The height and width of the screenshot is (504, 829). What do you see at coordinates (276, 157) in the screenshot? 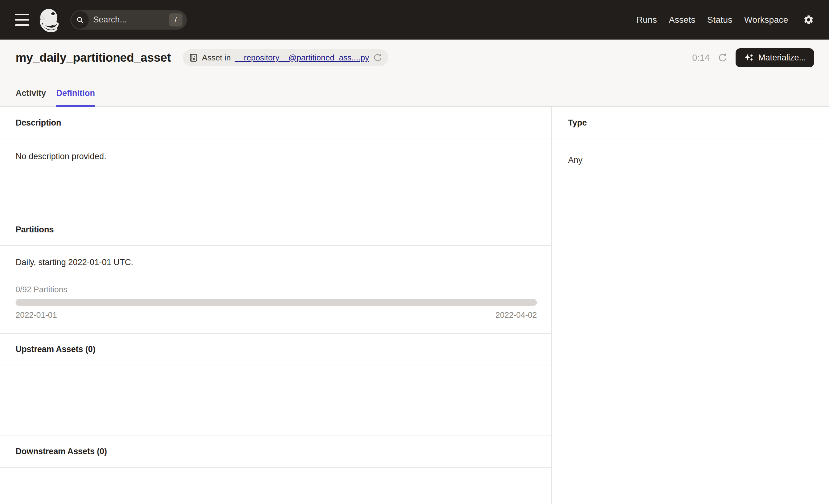
I see `description-text: No description provided.` at bounding box center [276, 157].